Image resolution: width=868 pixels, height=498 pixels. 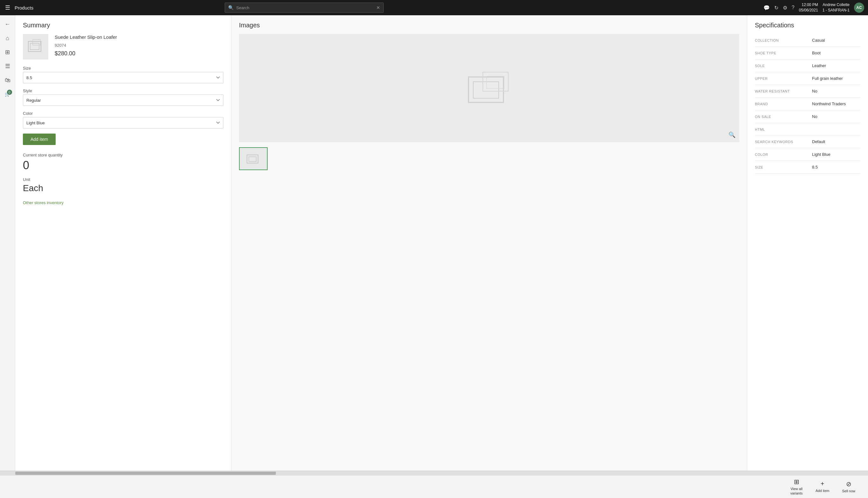 I want to click on quantity-value: 0, so click(x=123, y=166).